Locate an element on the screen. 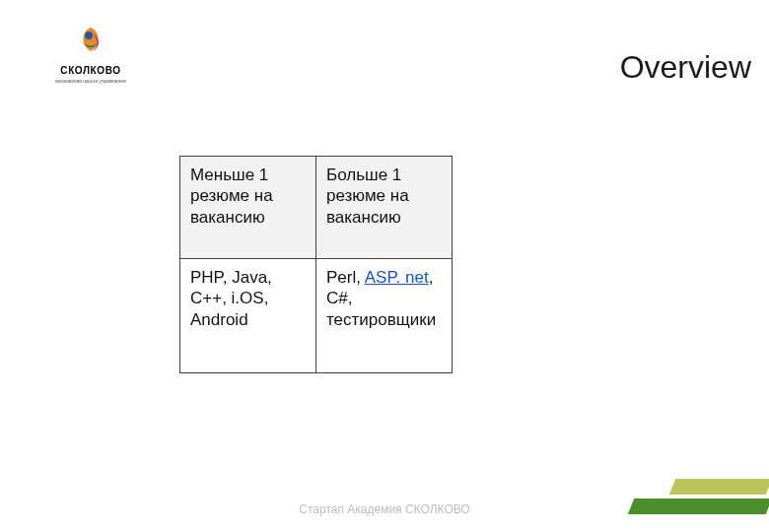  header-cell-less-than-1: Меньше 1 резюме на вакансию is located at coordinates (248, 208).